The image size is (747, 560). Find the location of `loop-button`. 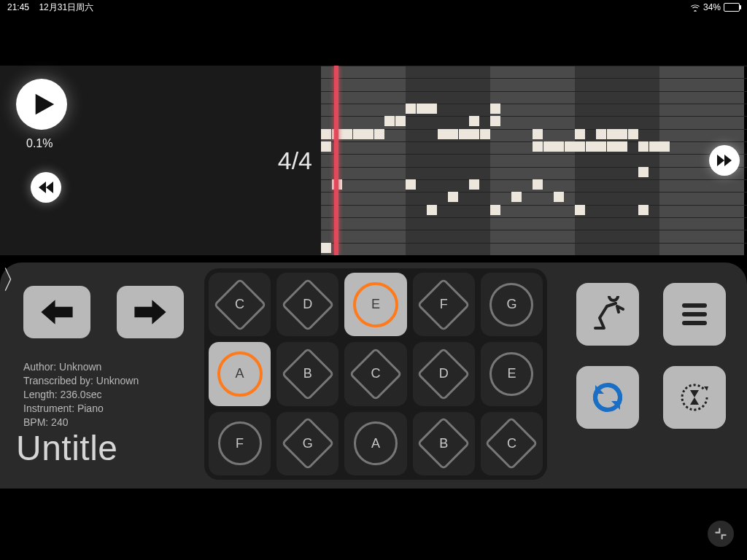

loop-button is located at coordinates (608, 397).